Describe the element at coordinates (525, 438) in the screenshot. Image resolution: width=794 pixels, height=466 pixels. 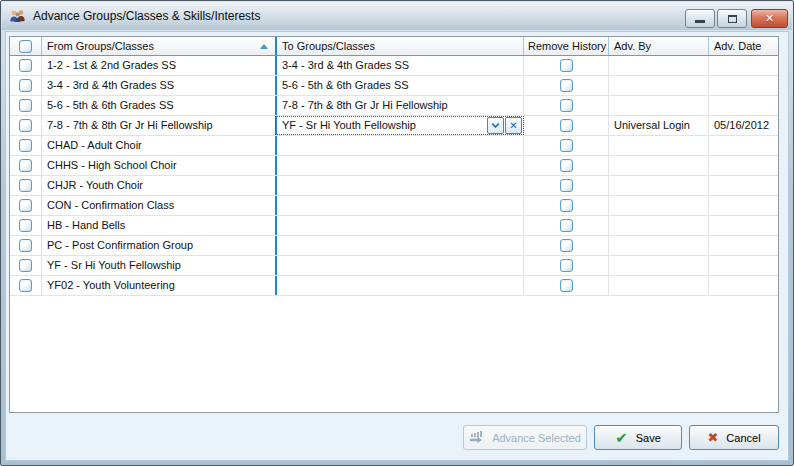
I see `advance-selected-button: Advance Selected` at that location.